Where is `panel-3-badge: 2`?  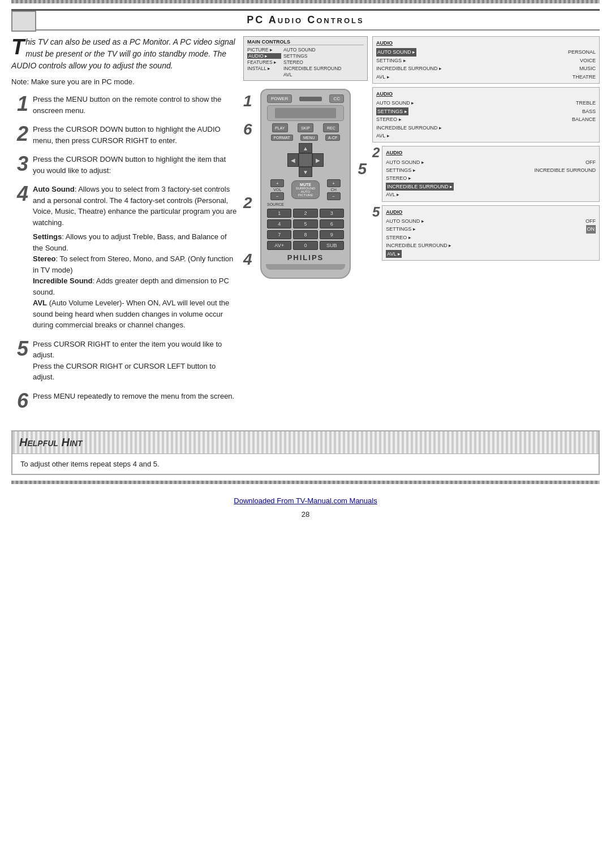 panel-3-badge: 2 is located at coordinates (376, 153).